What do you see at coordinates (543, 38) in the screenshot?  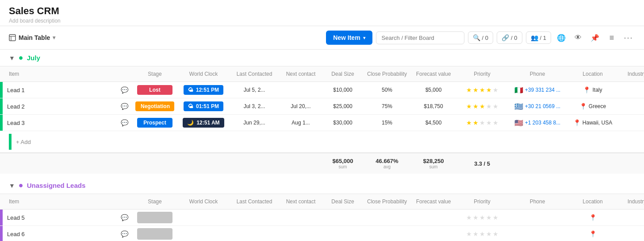 I see `people-count: / 1` at bounding box center [543, 38].